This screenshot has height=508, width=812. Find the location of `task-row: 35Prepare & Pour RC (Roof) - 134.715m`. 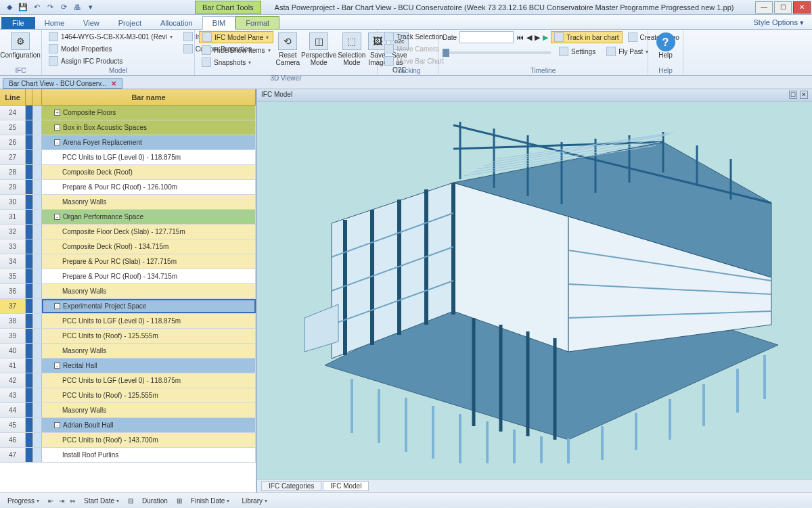

task-row: 35Prepare & Pour RC (Roof) - 134.715m is located at coordinates (128, 277).